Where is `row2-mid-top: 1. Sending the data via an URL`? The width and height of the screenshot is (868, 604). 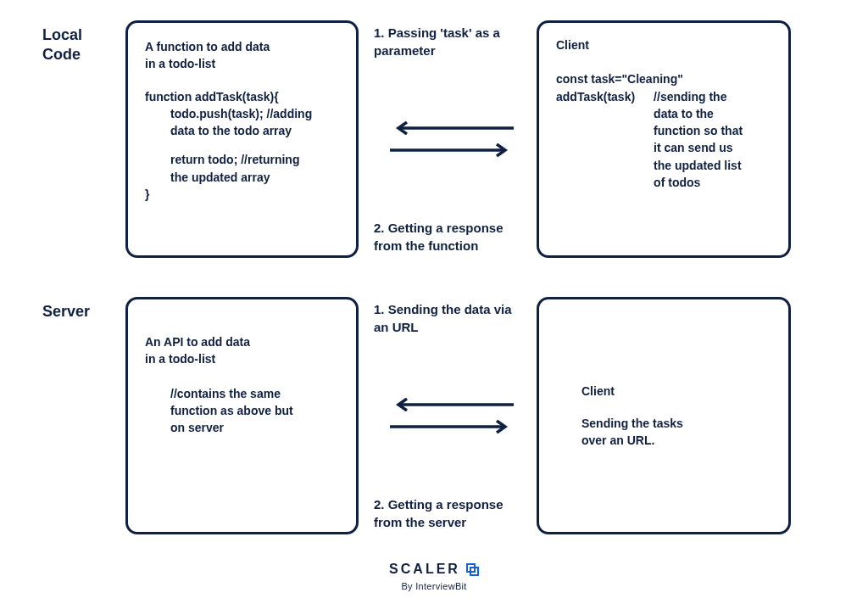 row2-mid-top: 1. Sending the data via an URL is located at coordinates (452, 318).